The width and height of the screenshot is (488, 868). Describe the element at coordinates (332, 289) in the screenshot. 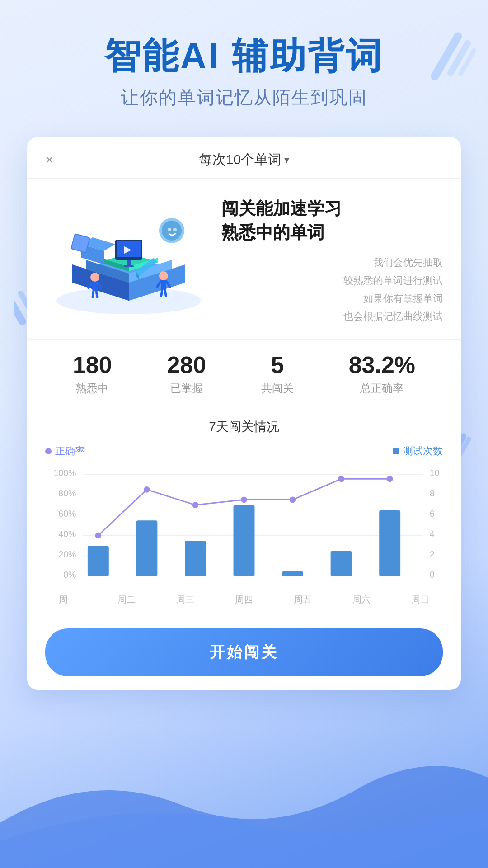

I see `hero-desc: 我们会优先抽取 较熟悉的单词进行测试 如果你有掌握单词 也会根据记忆曲线测试` at that location.